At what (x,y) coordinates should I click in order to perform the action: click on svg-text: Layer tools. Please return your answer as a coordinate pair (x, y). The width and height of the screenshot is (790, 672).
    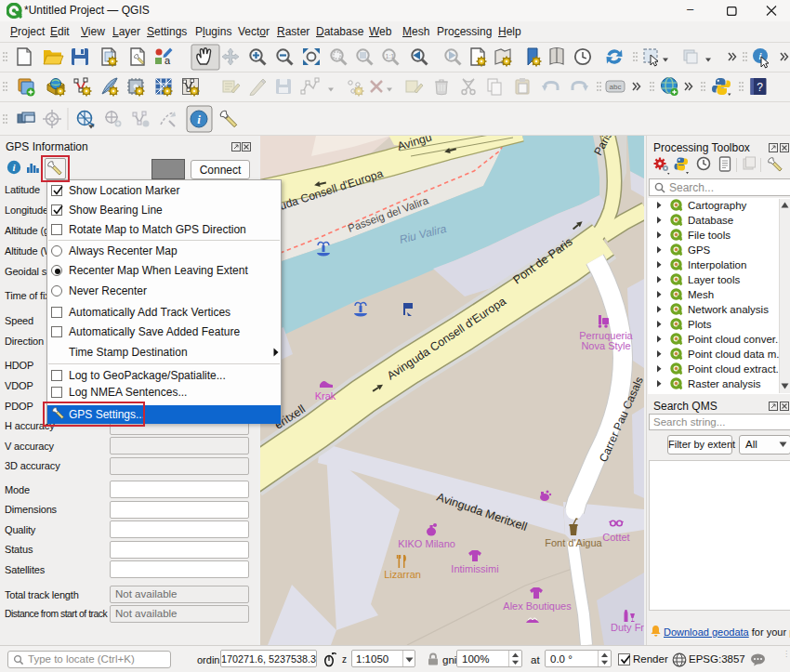
    Looking at the image, I should click on (714, 280).